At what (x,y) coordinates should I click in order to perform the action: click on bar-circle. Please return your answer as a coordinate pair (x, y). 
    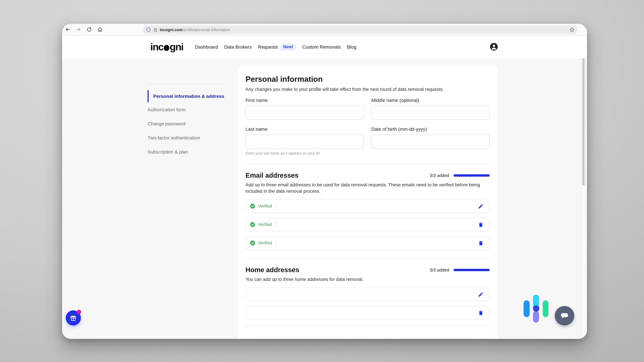
    Looking at the image, I should click on (536, 309).